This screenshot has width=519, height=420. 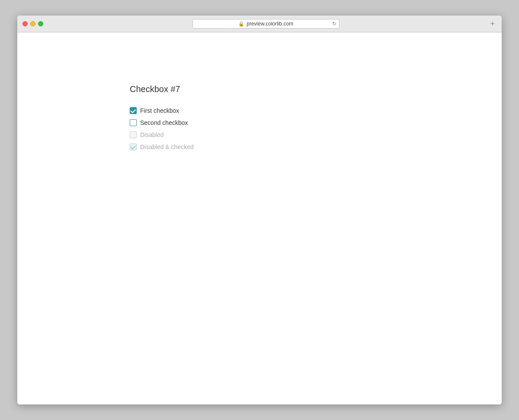 I want to click on refresh-button: ↻, so click(x=334, y=24).